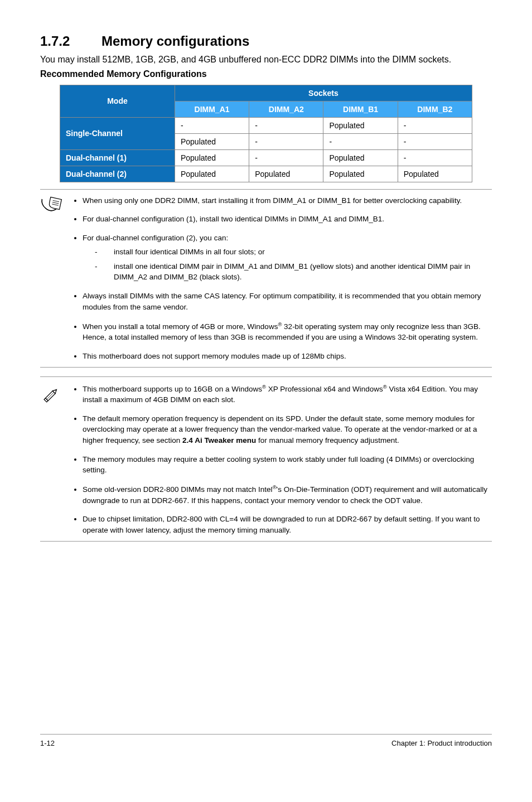  I want to click on row-label-single: Single-Channel, so click(118, 133).